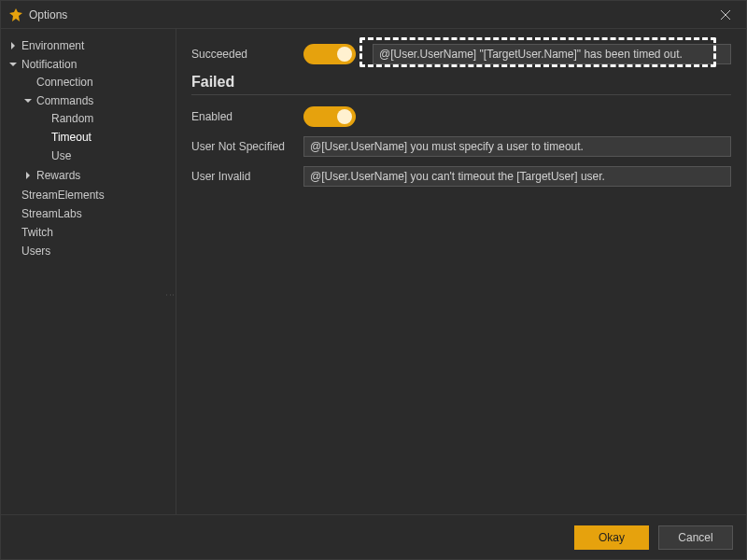 This screenshot has height=560, width=747. I want to click on tree-item-environment: Environment, so click(90, 46).